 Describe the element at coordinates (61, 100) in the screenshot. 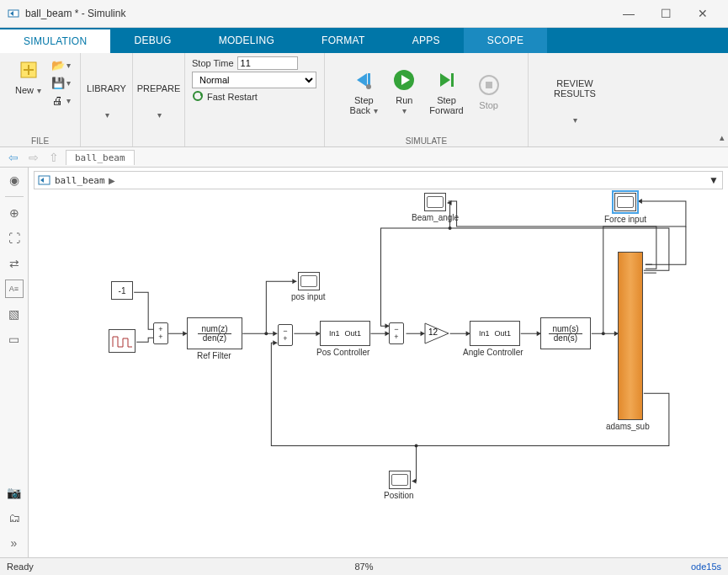

I see `print-button: 🖨▾` at that location.